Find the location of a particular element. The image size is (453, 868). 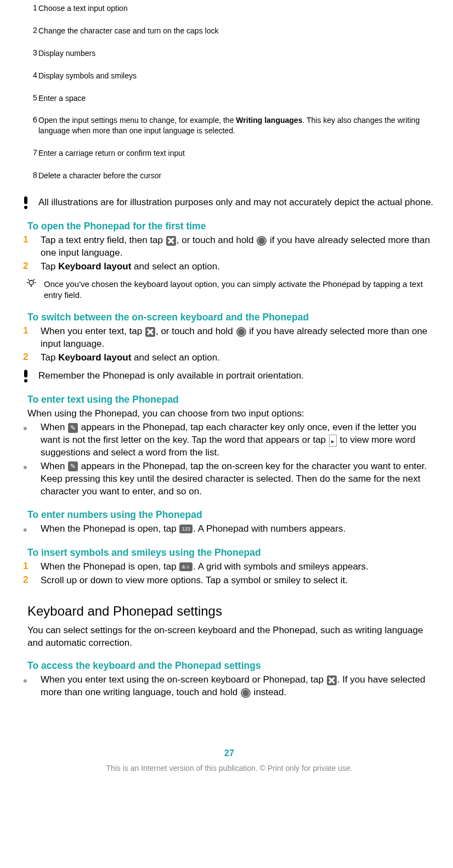

legend-text: Delete a character before the cursor is located at coordinates (237, 176).